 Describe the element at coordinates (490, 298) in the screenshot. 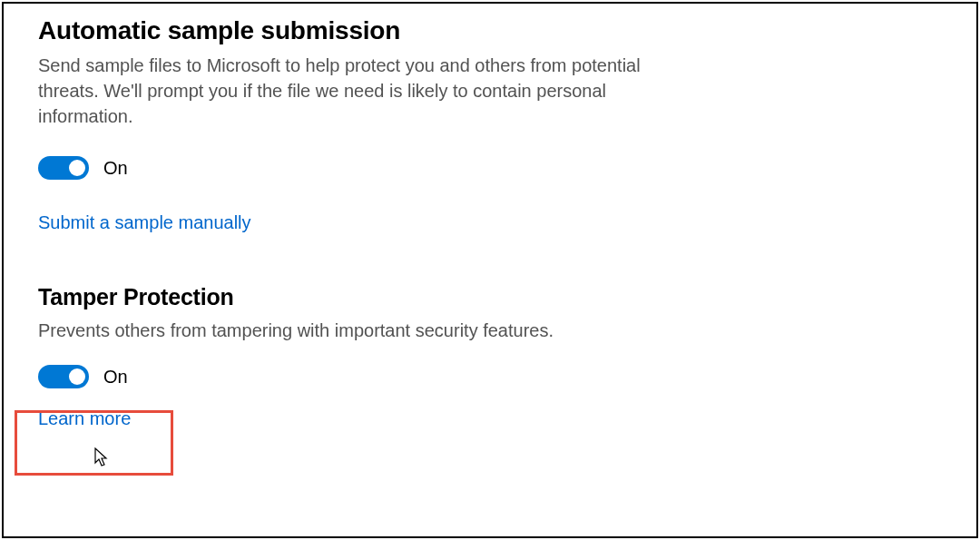

I see `tamper-protection-title: Tamper Protection` at that location.